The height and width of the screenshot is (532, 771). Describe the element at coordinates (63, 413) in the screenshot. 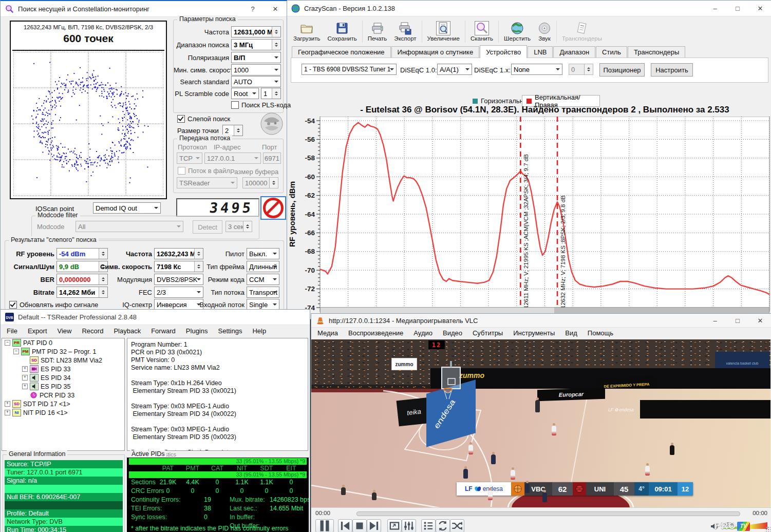

I see `tree-item: +NINIT PID 16 <1>` at that location.